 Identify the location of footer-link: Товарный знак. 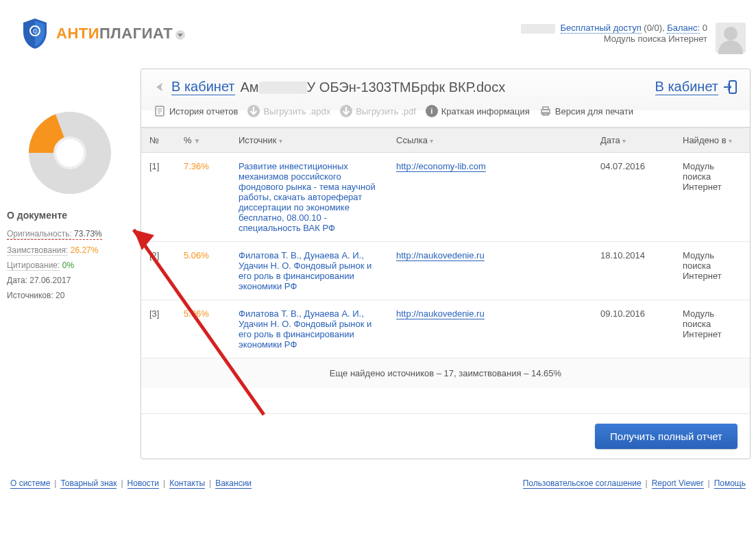
(88, 484).